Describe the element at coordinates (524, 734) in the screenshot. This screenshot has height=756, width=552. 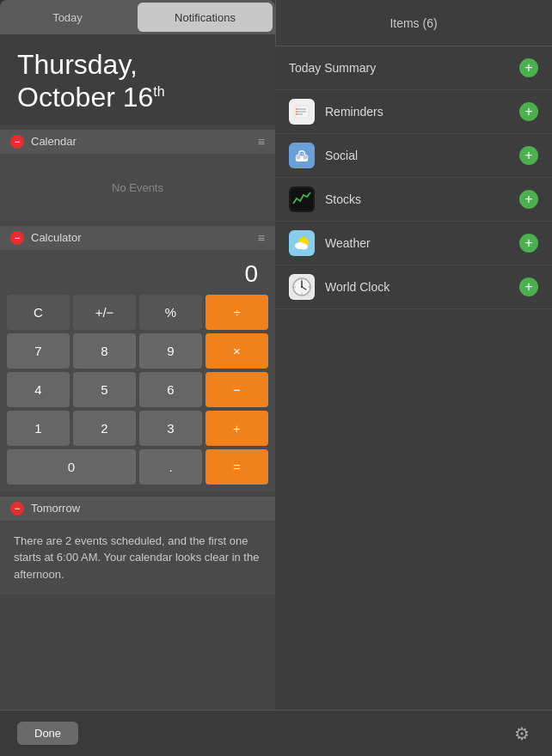
I see `gear-icon: ⚙` at that location.